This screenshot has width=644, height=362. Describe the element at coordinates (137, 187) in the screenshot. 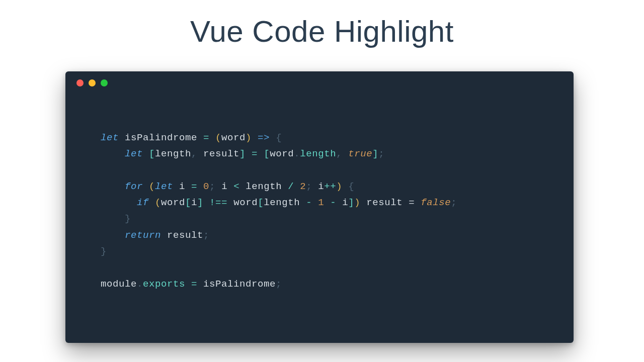

I see `code-token: for` at that location.